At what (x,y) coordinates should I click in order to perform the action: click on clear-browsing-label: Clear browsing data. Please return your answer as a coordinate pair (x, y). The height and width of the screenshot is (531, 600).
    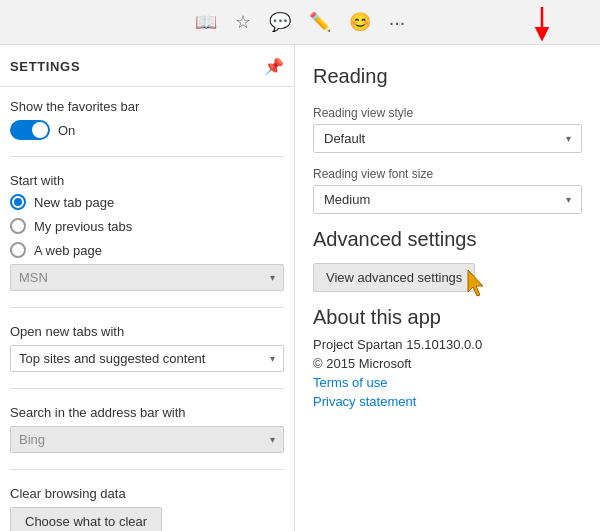
    Looking at the image, I should click on (147, 494).